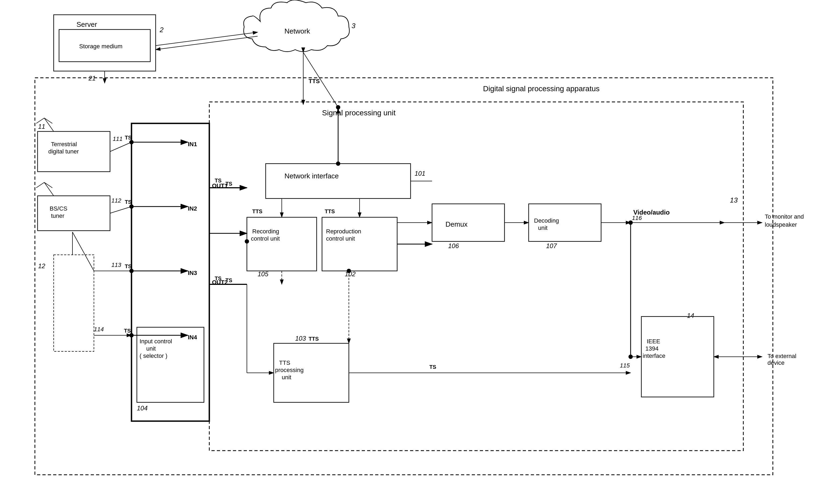 This screenshot has height=504, width=830. Describe the element at coordinates (128, 202) in the screenshot. I see `ts-112: TS` at that location.